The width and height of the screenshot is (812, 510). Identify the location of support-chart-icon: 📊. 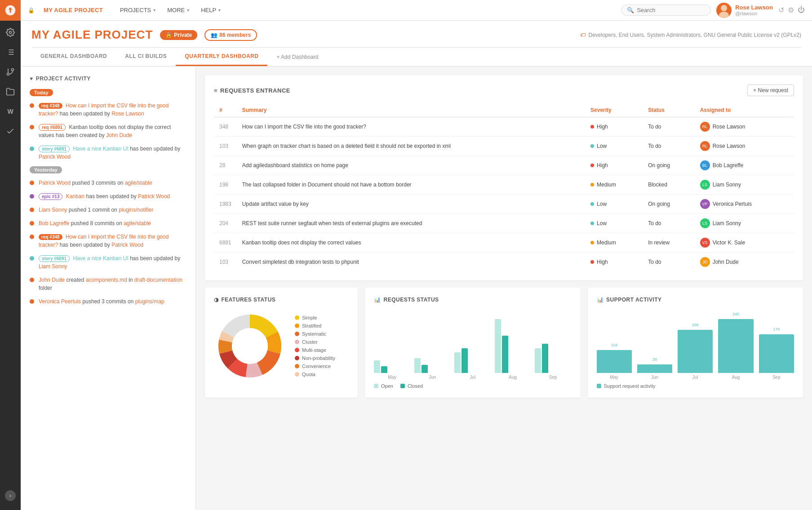
(600, 300).